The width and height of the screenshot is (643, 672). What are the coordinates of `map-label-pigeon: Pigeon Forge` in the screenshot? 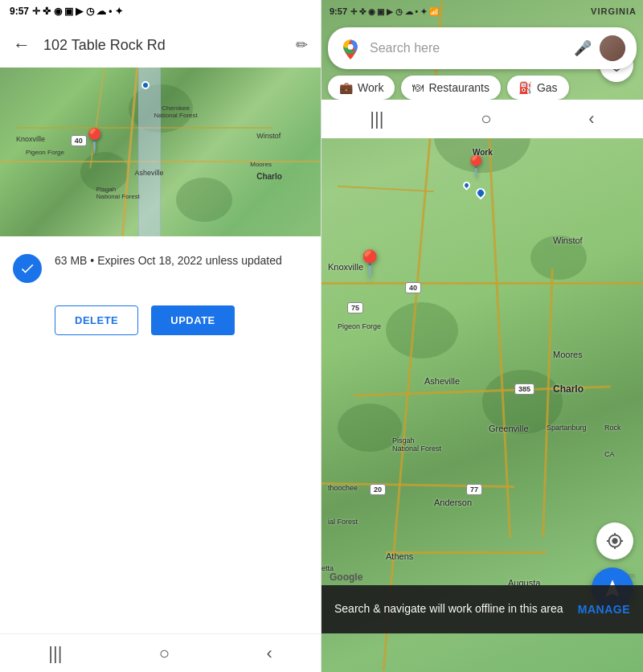 It's located at (45, 153).